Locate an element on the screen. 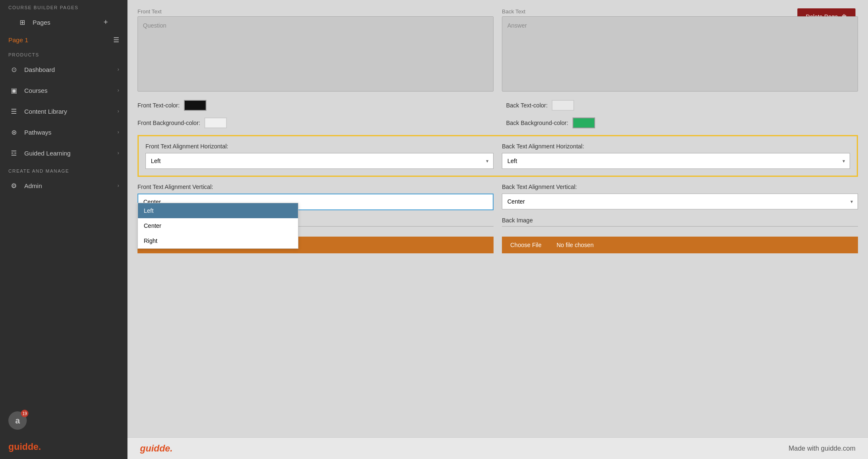  back-align-h-select: Left Center Right is located at coordinates (676, 161).